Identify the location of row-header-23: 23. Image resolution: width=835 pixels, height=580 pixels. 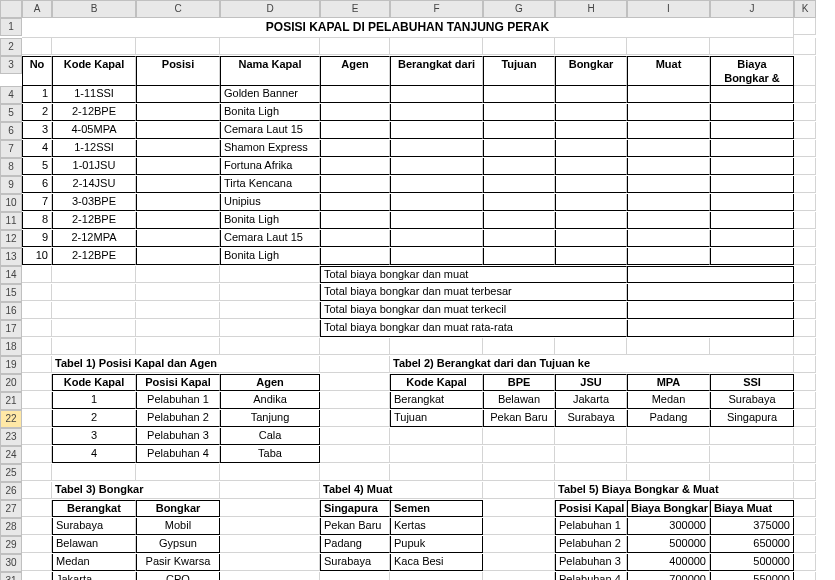
(11, 437).